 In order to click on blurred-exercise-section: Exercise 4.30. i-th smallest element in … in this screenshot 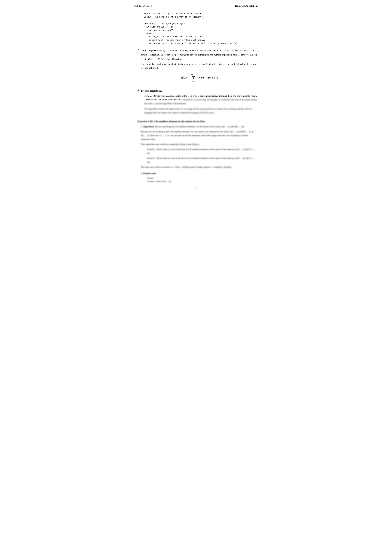, I will do `click(196, 152)`.